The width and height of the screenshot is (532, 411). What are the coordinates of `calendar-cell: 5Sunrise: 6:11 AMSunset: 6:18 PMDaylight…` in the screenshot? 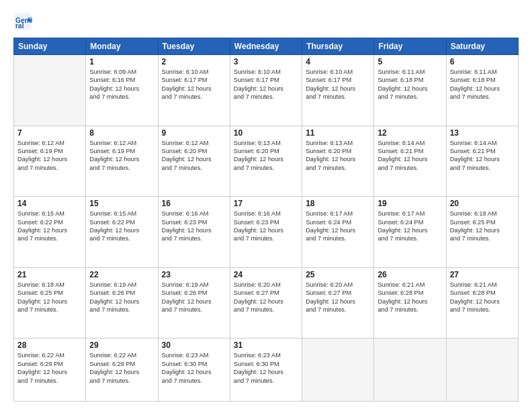 It's located at (410, 91).